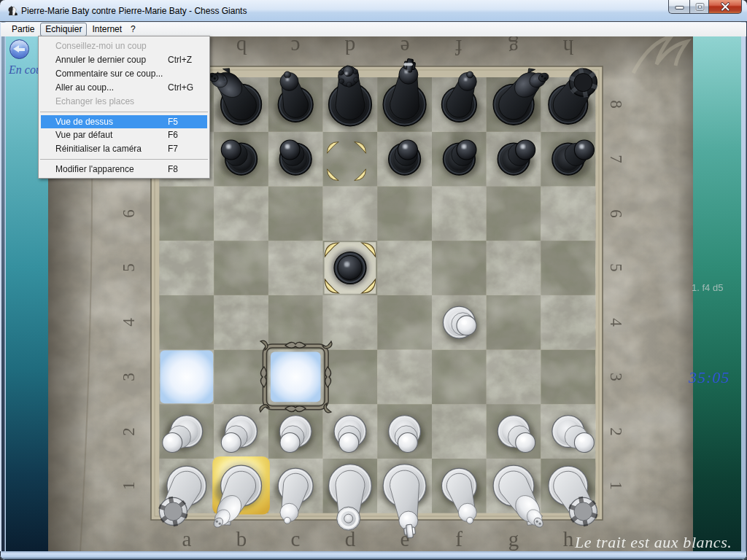 This screenshot has width=747, height=560. What do you see at coordinates (616, 104) in the screenshot?
I see `svg-text: 8` at bounding box center [616, 104].